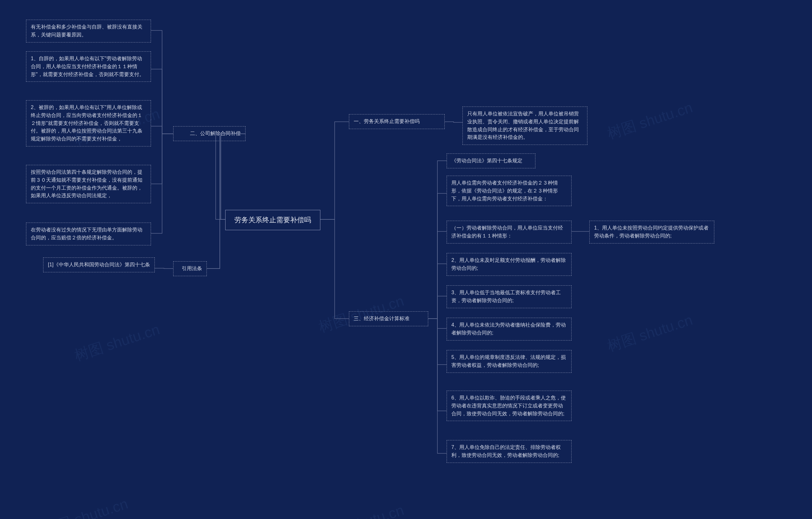  What do you see at coordinates (99, 265) in the screenshot?
I see `branch-ref-child: [1]《中华人民共和国劳动合同法》第四十七条` at bounding box center [99, 265].